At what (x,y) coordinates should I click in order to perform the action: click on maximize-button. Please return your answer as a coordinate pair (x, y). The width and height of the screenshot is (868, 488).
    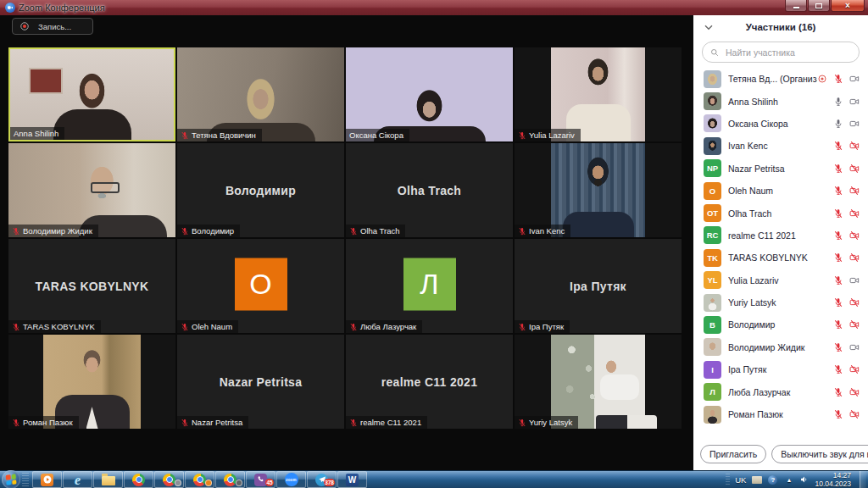
    Looking at the image, I should click on (819, 6).